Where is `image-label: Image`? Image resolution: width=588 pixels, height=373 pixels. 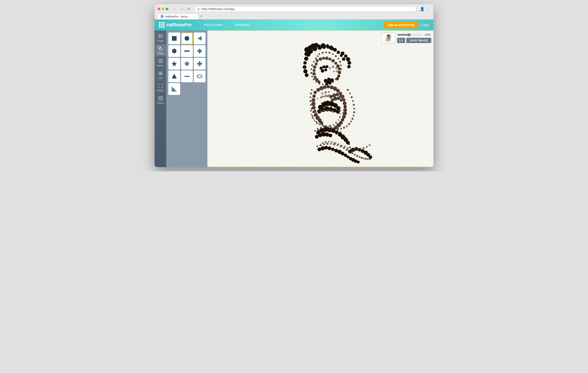 image-label: Image is located at coordinates (160, 41).